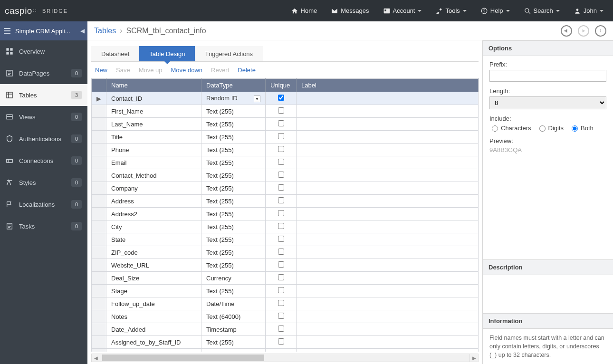 The height and width of the screenshot is (364, 613). What do you see at coordinates (388, 86) in the screenshot?
I see `col-label-header: Label` at bounding box center [388, 86].